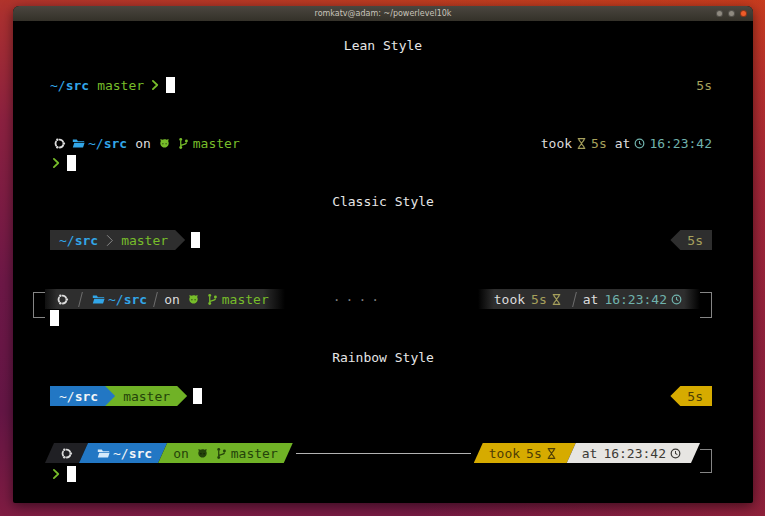  I want to click on heading-lean-label: Lean Style, so click(383, 46).